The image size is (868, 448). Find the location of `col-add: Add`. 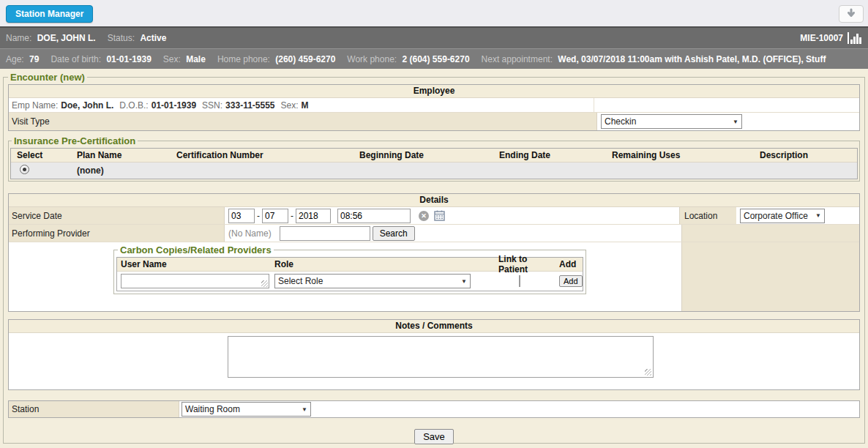

col-add: Add is located at coordinates (570, 264).